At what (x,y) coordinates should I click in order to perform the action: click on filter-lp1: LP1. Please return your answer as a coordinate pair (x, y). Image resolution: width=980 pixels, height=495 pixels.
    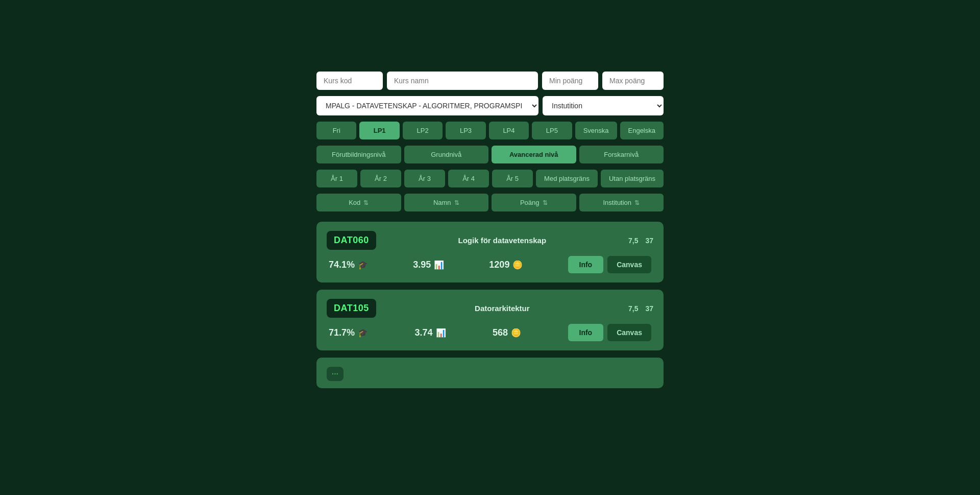
    Looking at the image, I should click on (379, 131).